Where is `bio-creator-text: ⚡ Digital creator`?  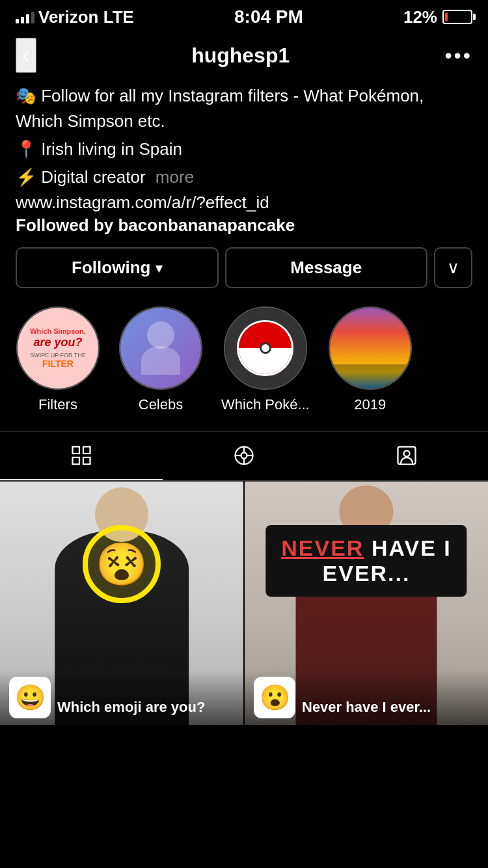
bio-creator-text: ⚡ Digital creator is located at coordinates (81, 177).